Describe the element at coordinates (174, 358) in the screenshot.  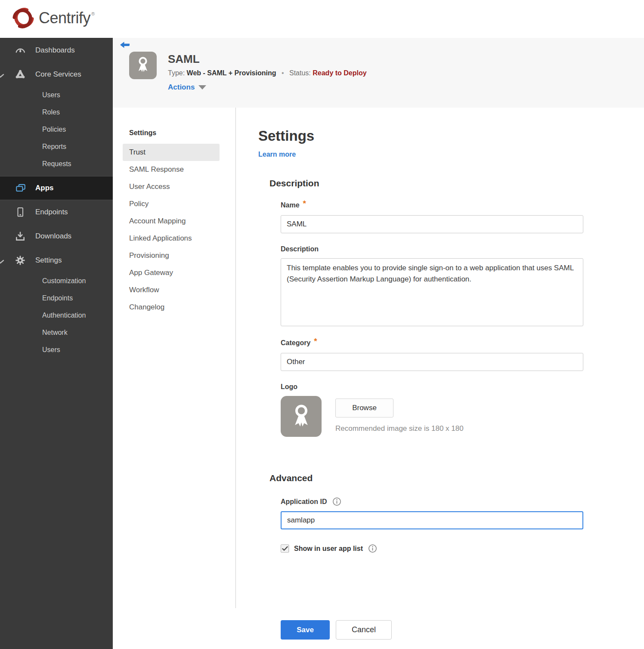
I see `settings-subnav: Settings Trust SAML Response User Access…` at that location.